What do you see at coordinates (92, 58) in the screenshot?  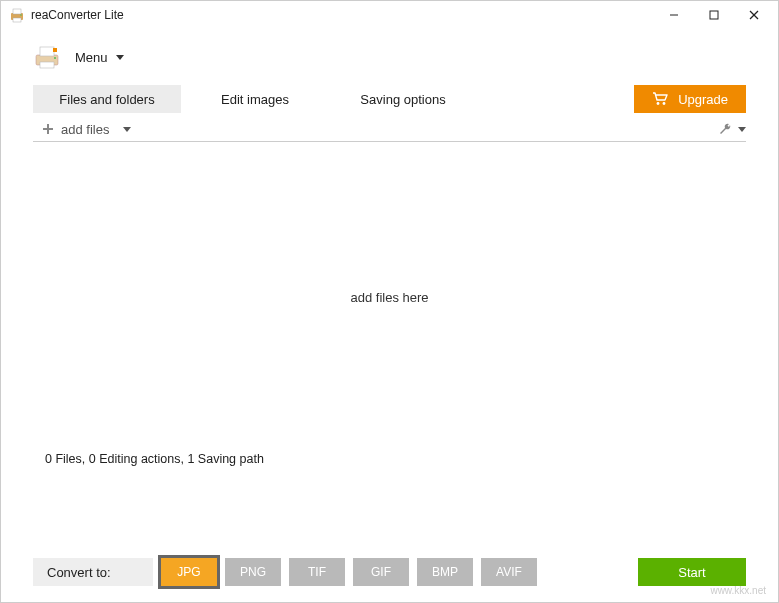 I see `menu-label: Menu` at bounding box center [92, 58].